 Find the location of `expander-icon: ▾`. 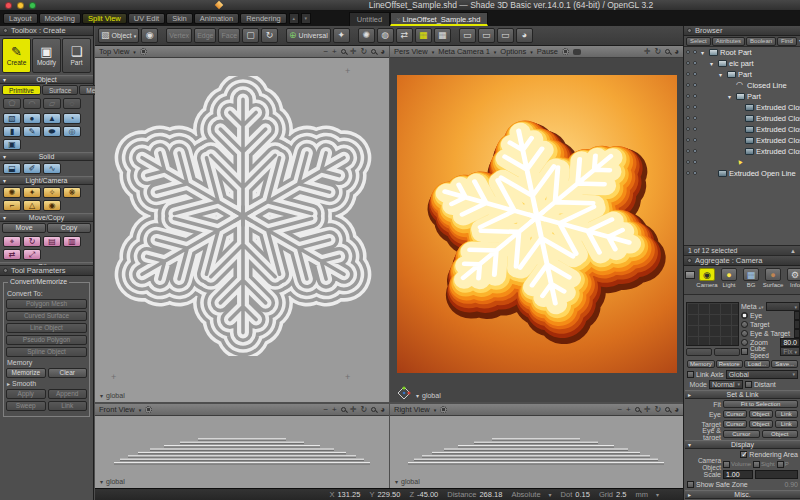

expander-icon: ▾ is located at coordinates (722, 74).